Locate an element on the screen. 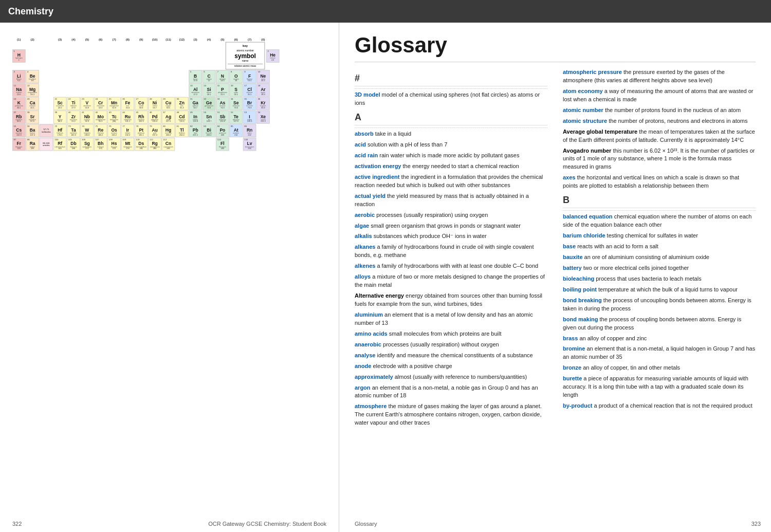  element-Kr: 36Krkrypton83.8 is located at coordinates (263, 104).